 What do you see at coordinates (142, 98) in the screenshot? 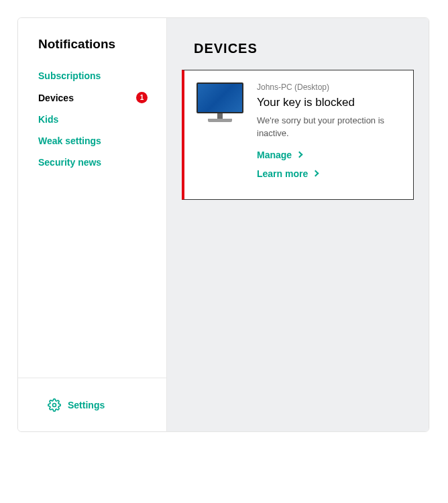
I see `notification-badge: 1` at bounding box center [142, 98].